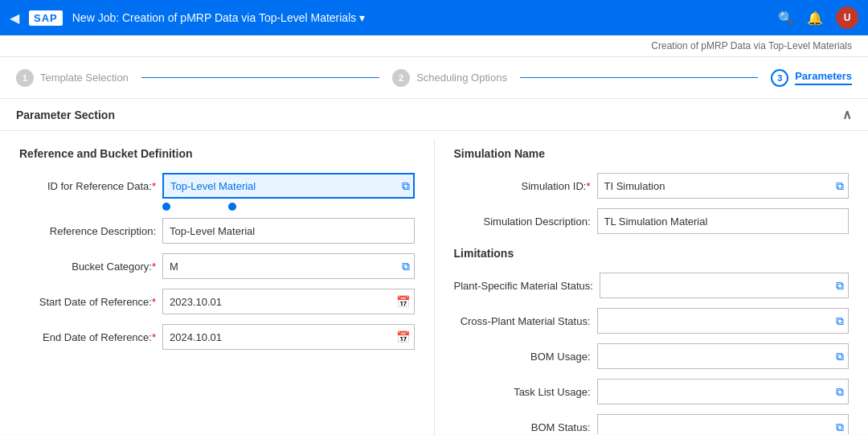 Image resolution: width=868 pixels, height=435 pixels. What do you see at coordinates (25, 78) in the screenshot?
I see `step-circle-1: 1` at bounding box center [25, 78].